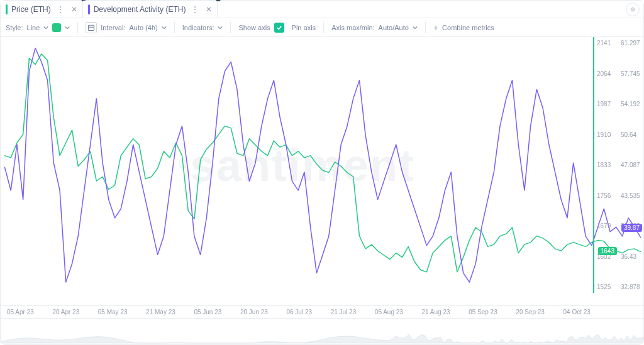 The width and height of the screenshot is (644, 345). Describe the element at coordinates (530, 313) in the screenshot. I see `x-tick: 20 Sep 23` at that location.